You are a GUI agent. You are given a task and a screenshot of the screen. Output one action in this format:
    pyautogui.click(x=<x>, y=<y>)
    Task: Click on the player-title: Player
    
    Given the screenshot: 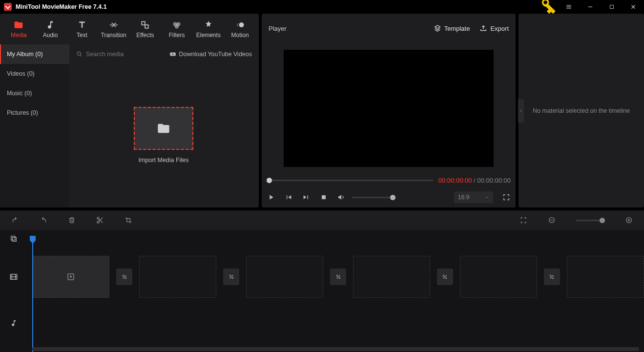 What is the action you would take?
    pyautogui.click(x=346, y=28)
    